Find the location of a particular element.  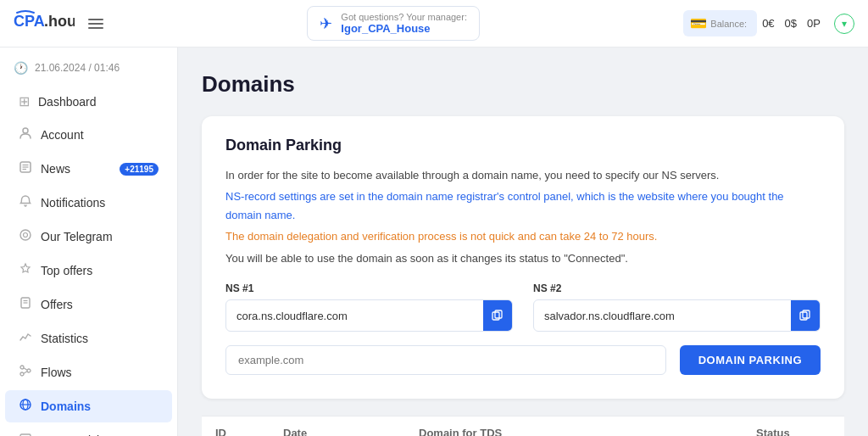

sidebar-item-offers: Offers is located at coordinates (88, 305).